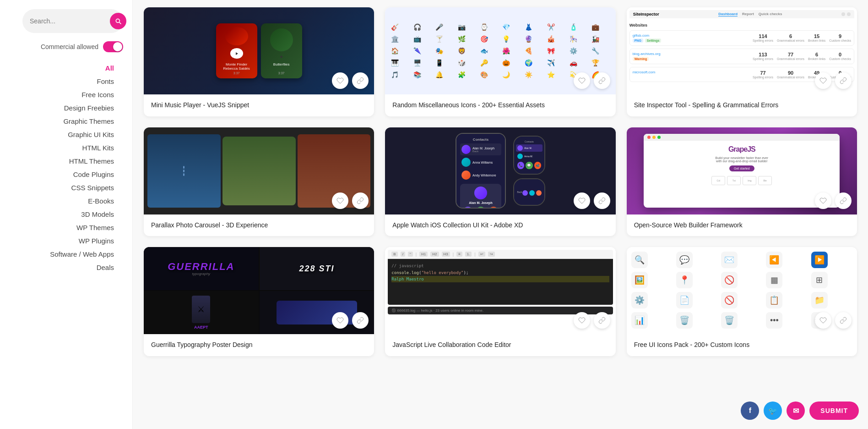 The width and height of the screenshot is (868, 429). I want to click on search-input, so click(70, 21).